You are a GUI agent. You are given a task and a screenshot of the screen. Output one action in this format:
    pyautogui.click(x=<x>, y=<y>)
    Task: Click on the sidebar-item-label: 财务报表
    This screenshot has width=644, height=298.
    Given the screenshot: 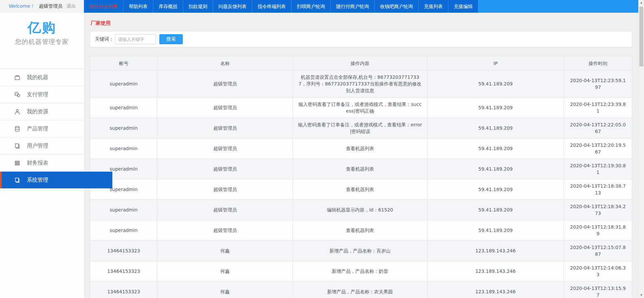 What is the action you would take?
    pyautogui.click(x=38, y=163)
    